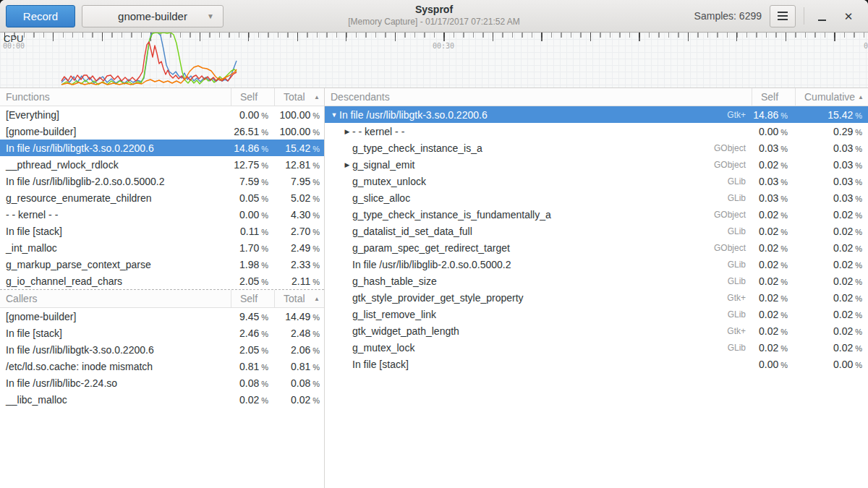 The height and width of the screenshot is (488, 868). I want to click on tree-row: g_param_spec_get_redirect_targetGObject0…, so click(596, 247).